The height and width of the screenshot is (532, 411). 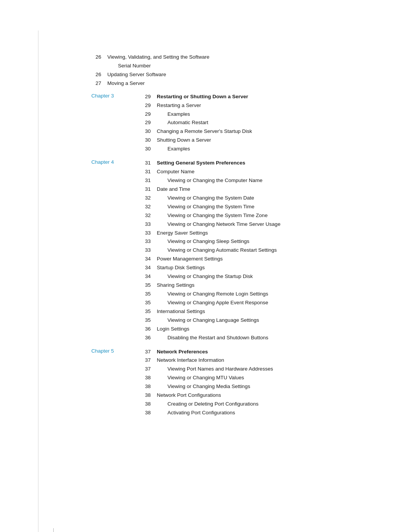 I want to click on list-item: 29 Examples, so click(x=196, y=114).